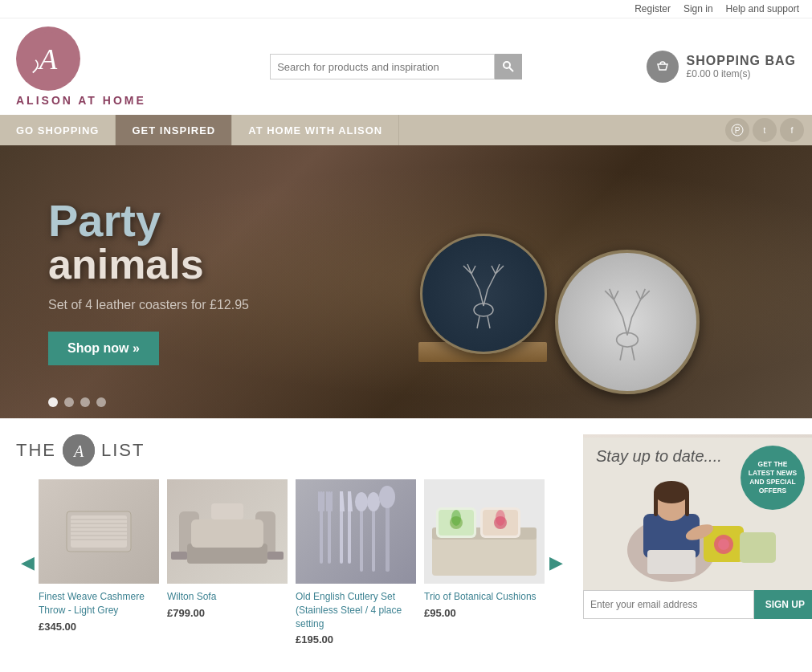  What do you see at coordinates (721, 67) in the screenshot?
I see `cart-area: SHOPPING BAG £0.00 0 item(s)` at bounding box center [721, 67].